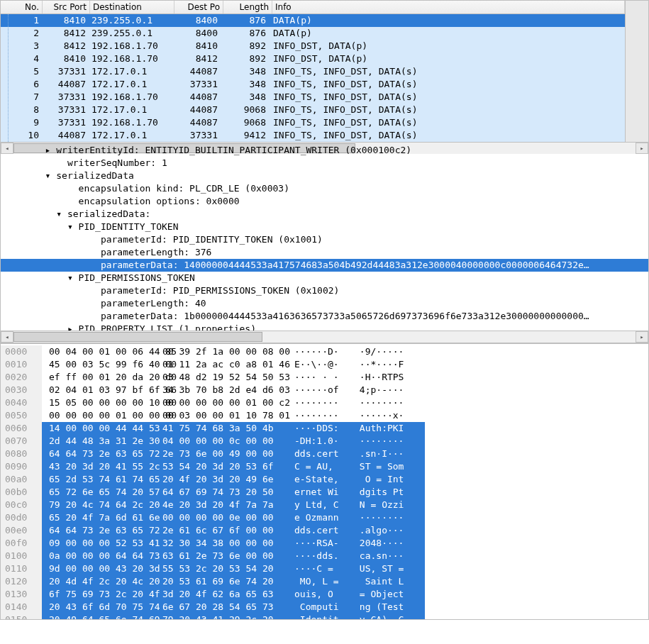 The height and width of the screenshot is (644, 649). I want to click on details-hscroll: ◂ ▸, so click(325, 336).